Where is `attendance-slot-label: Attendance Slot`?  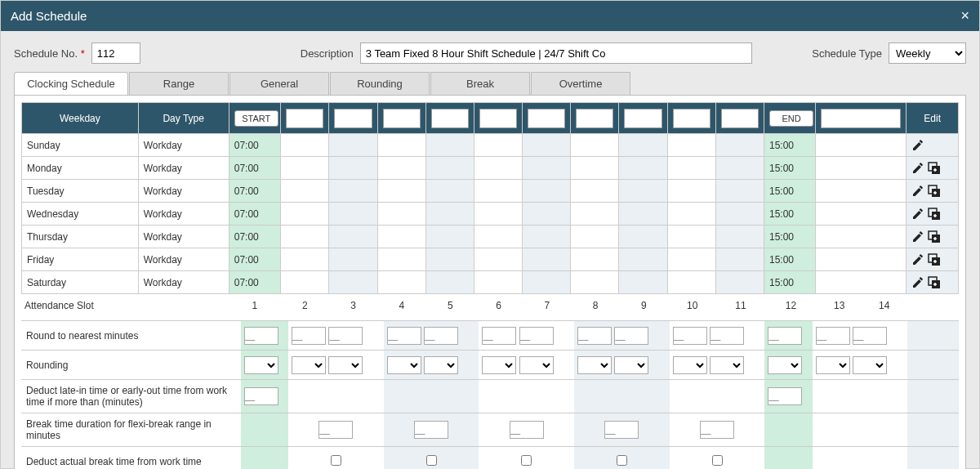 attendance-slot-label: Attendance Slot is located at coordinates (125, 306).